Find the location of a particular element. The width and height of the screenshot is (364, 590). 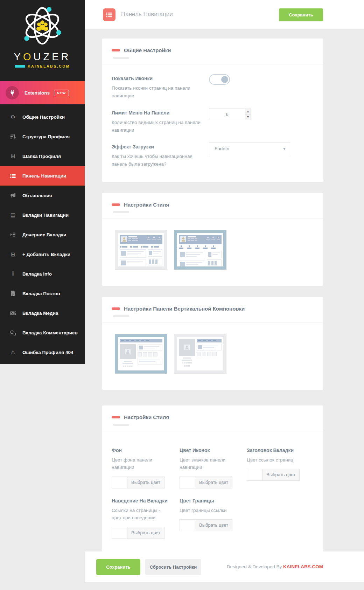

page-title: Панель Навигации is located at coordinates (147, 14).